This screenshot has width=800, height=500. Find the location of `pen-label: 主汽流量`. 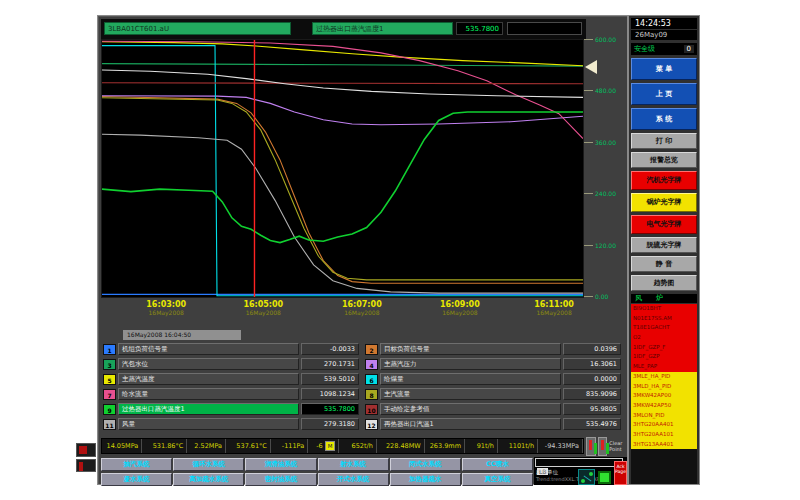

pen-label: 主汽流量 is located at coordinates (470, 394).